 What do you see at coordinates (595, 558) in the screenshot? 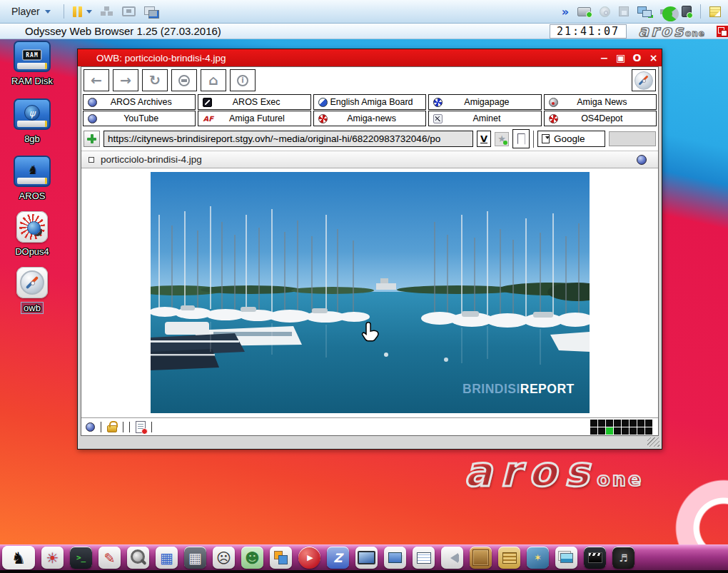
I see `clapperboard-icon` at bounding box center [595, 558].